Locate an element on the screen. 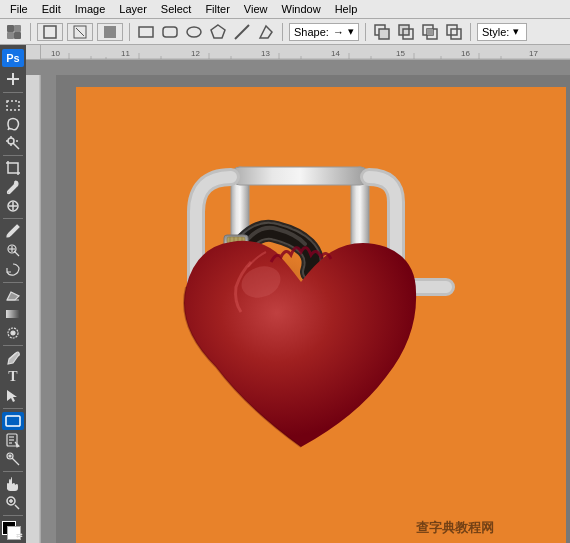 This screenshot has width=570, height=543. zoom-tool is located at coordinates (13, 503).